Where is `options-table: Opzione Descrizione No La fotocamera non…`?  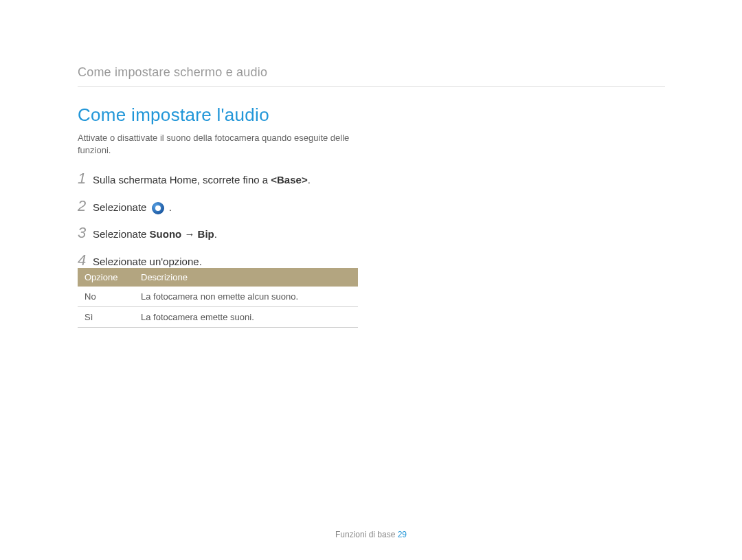 options-table: Opzione Descrizione No La fotocamera non… is located at coordinates (218, 298).